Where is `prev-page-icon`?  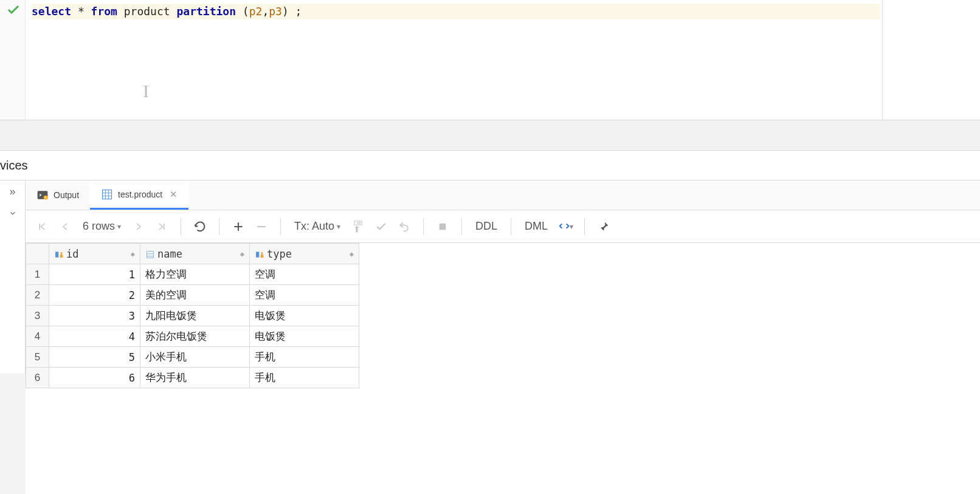 prev-page-icon is located at coordinates (65, 227).